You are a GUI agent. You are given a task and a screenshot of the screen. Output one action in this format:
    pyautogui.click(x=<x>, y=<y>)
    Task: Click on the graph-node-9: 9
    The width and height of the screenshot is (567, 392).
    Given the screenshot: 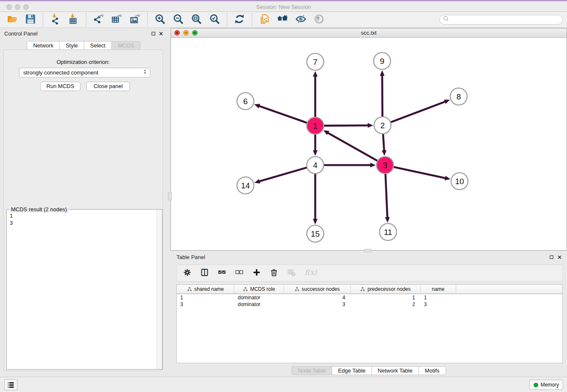 What is the action you would take?
    pyautogui.click(x=382, y=61)
    